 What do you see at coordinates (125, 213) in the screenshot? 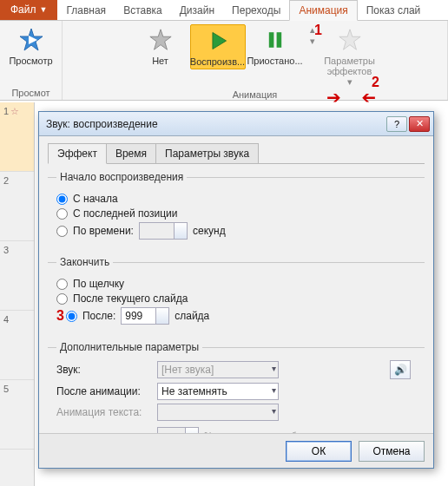
I see `lbl-start-last: С последней позиции` at bounding box center [125, 213].